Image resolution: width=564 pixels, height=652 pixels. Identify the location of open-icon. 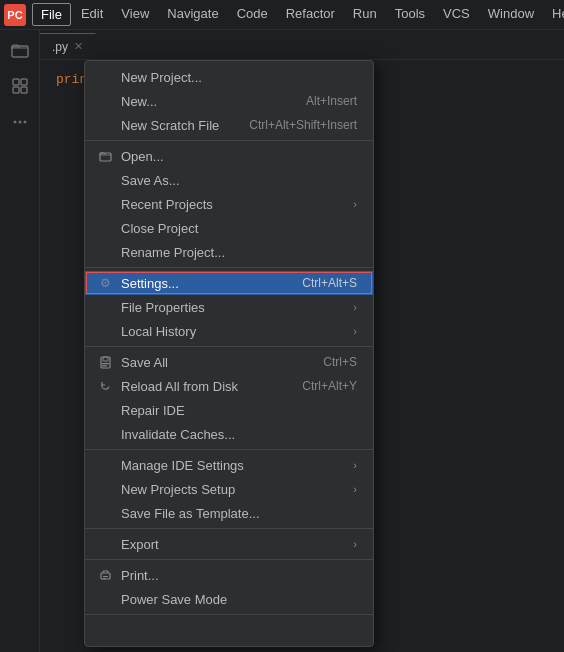
(105, 156).